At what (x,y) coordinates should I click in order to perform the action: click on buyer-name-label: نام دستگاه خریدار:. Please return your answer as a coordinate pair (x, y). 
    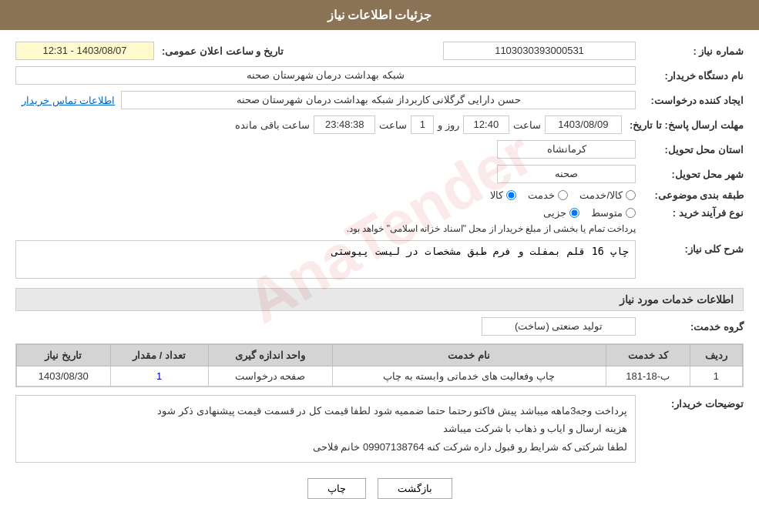
    Looking at the image, I should click on (690, 75).